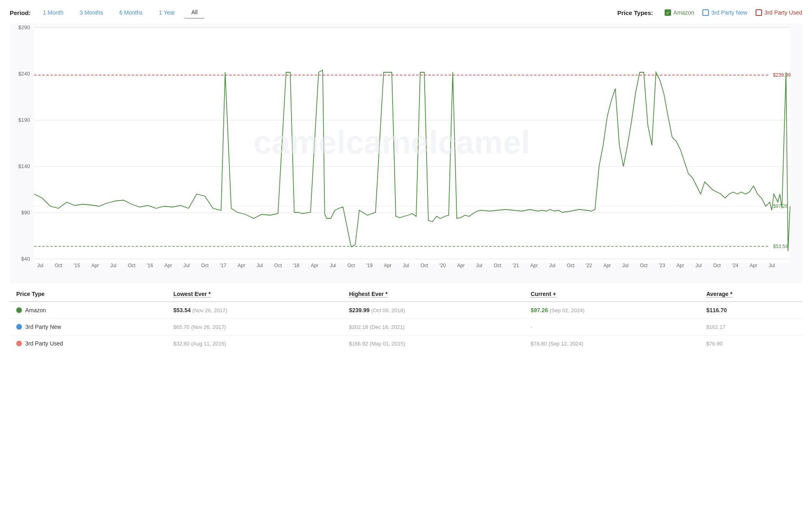  I want to click on svg-text: camelcamelcamel, so click(392, 142).